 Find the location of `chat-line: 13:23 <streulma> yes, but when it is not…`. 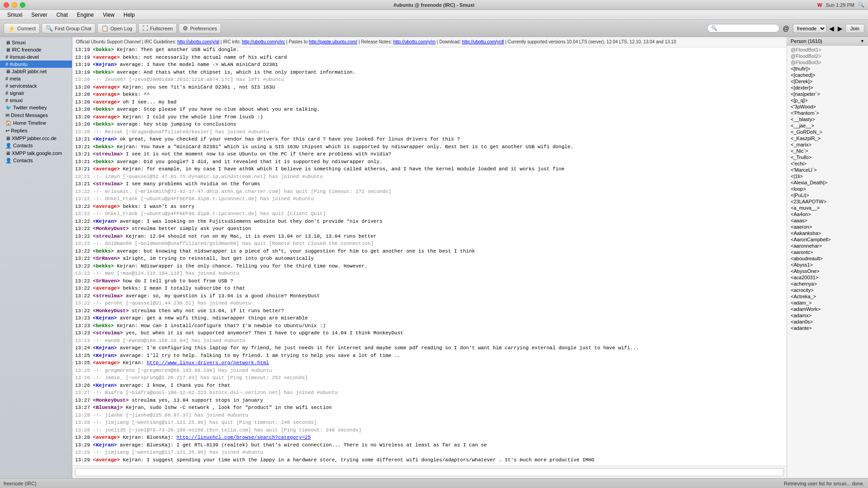

chat-line: 13:23 <streulma> yes, but when it is not… is located at coordinates (429, 333).